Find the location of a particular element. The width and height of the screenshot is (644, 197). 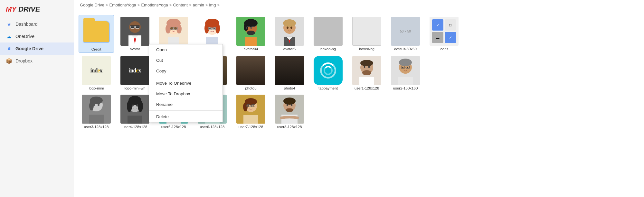

file-item-avatar04: avatar04 is located at coordinates (251, 34).